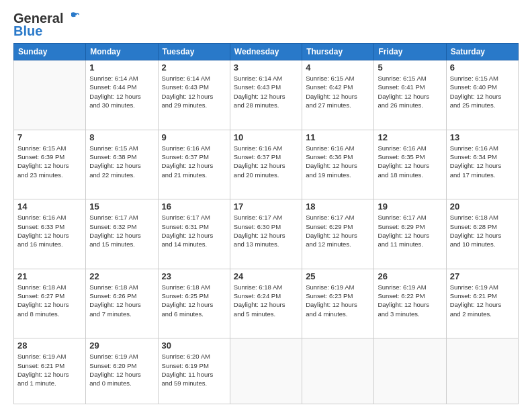  What do you see at coordinates (410, 304) in the screenshot?
I see `calendar-cell: 26Sunrise: 6:19 AMSunset: 6:22 PMDayligh…` at bounding box center [410, 304].